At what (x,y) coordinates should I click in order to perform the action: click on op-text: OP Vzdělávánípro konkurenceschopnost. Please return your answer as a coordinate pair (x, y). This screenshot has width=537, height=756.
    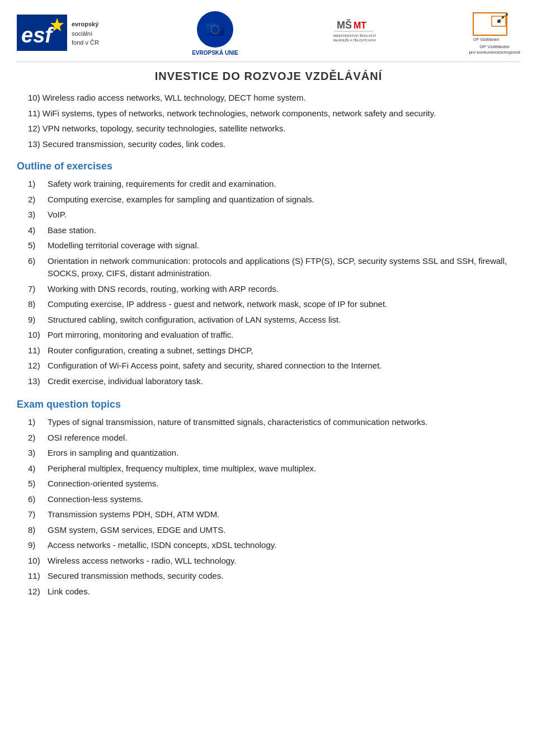
    Looking at the image, I should click on (494, 50).